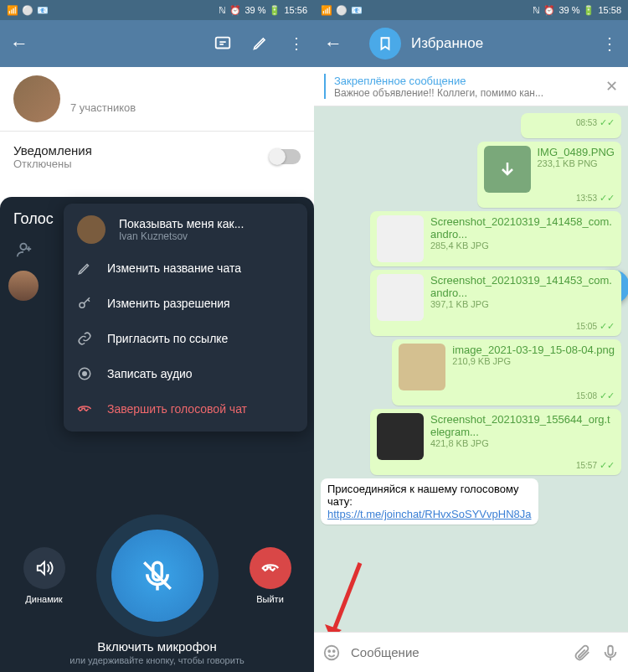 This screenshot has height=672, width=628. What do you see at coordinates (260, 44) in the screenshot?
I see `edit-icon` at bounding box center [260, 44].